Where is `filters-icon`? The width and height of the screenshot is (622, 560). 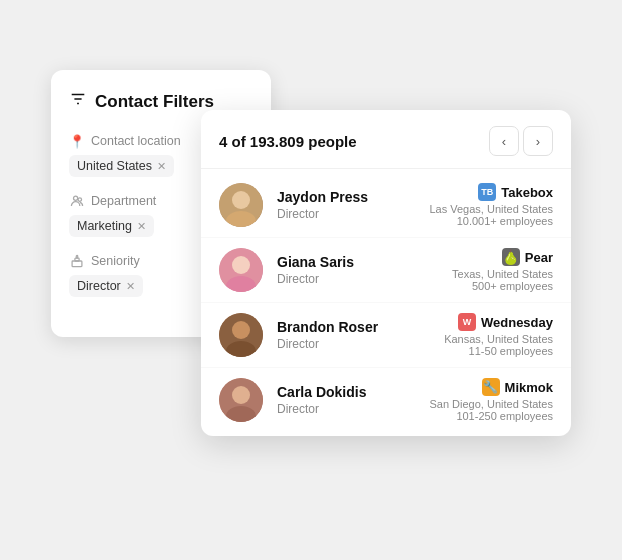
filters-icon is located at coordinates (78, 102).